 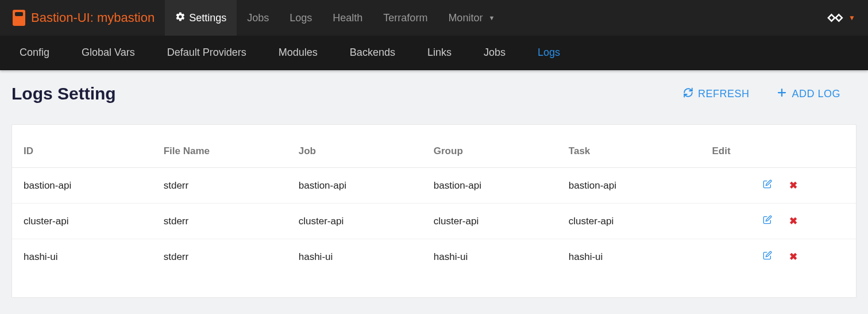 I want to click on topnav-label: Terraform, so click(x=406, y=18).